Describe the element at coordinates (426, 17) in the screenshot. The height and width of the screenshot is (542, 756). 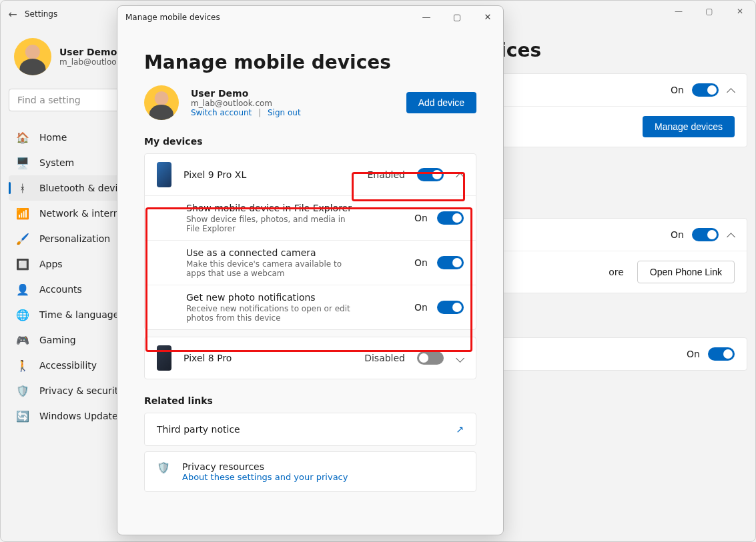
I see `modal-minimize-button: —` at that location.